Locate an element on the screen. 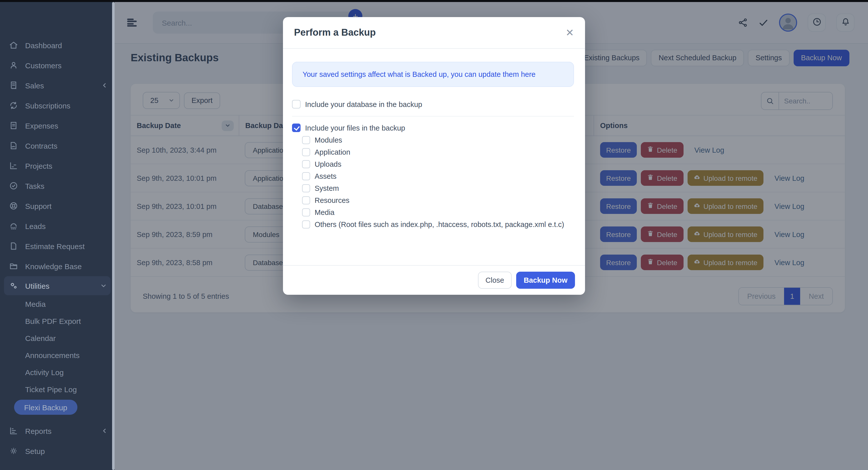 The width and height of the screenshot is (868, 470). sidebar-item-estimate-request: Estimate Request is located at coordinates (57, 246).